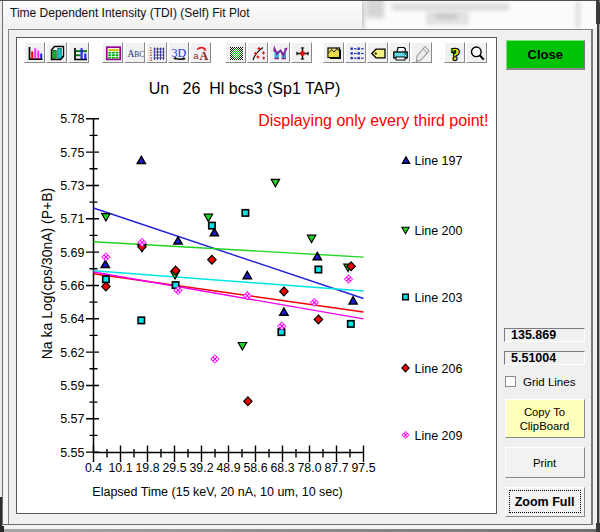 Image resolution: width=600 pixels, height=532 pixels. I want to click on svg-text: 58.6, so click(255, 467).